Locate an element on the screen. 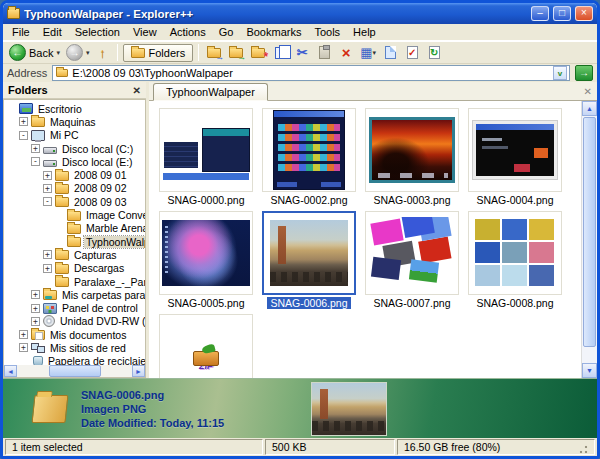 The width and height of the screenshot is (600, 459). move-to-folder-button is located at coordinates (236, 52).